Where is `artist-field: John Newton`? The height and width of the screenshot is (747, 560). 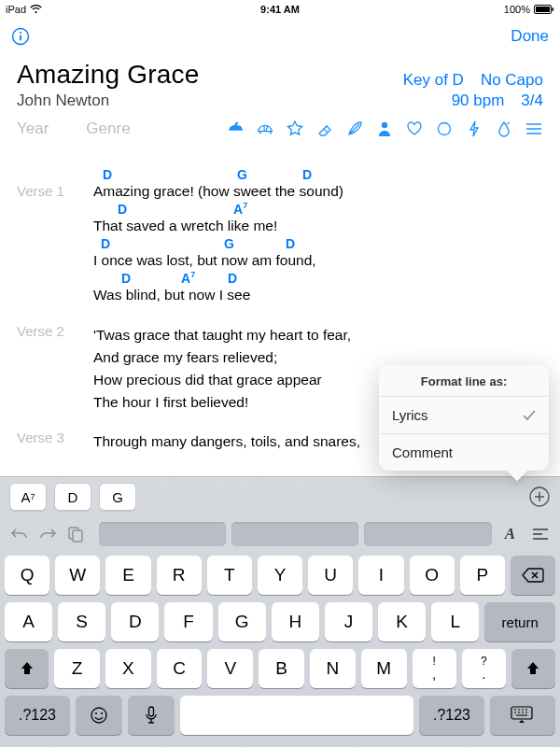 artist-field: John Newton is located at coordinates (63, 101).